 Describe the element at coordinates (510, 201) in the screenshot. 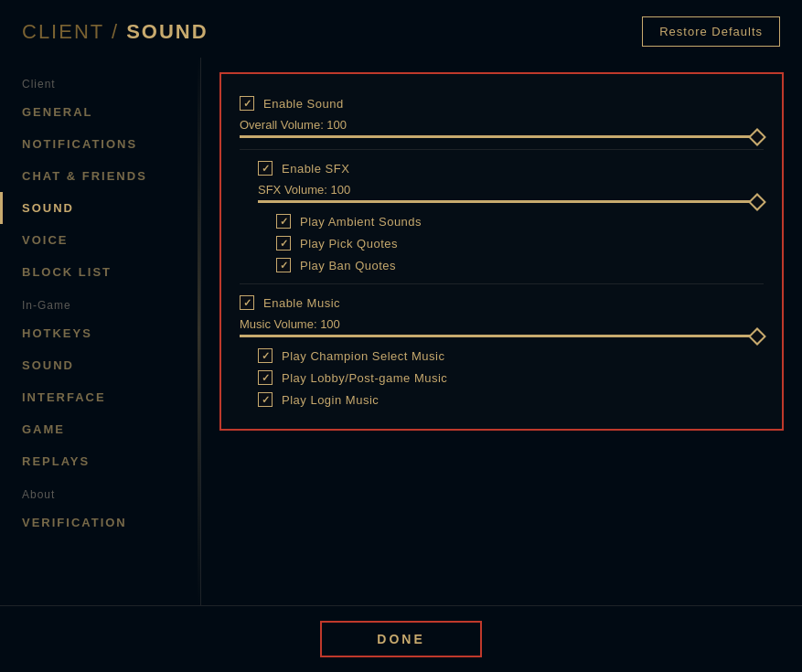

I see `sfx-volume-fill` at that location.